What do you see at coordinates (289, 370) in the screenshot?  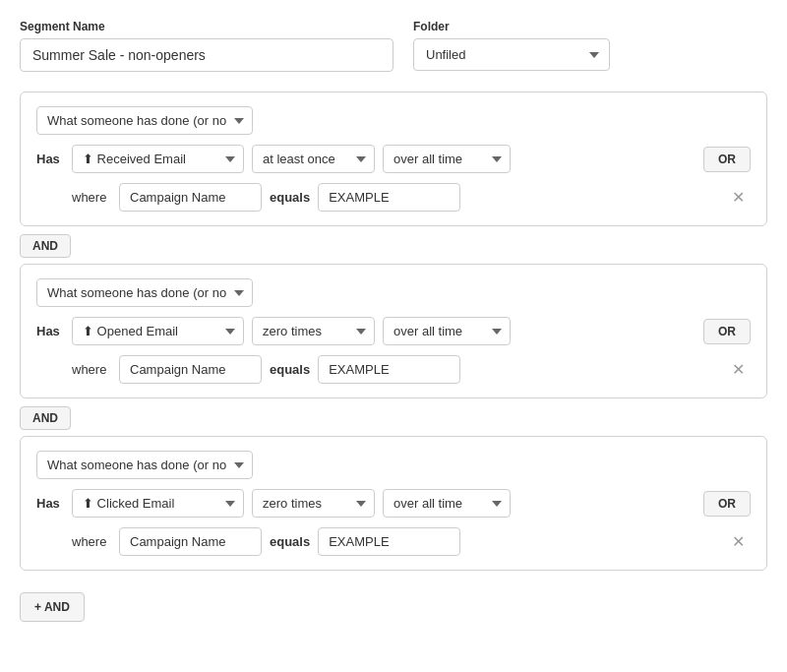 I see `equals-label-2: equals` at bounding box center [289, 370].